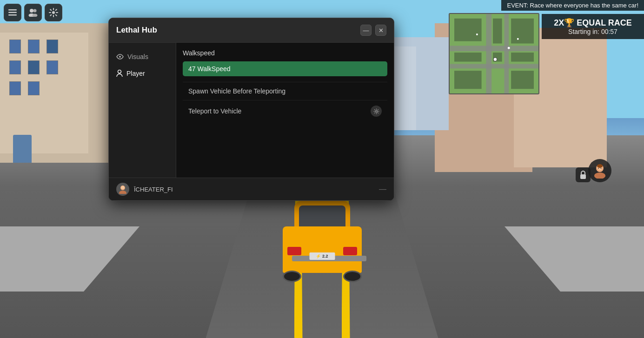  Describe the element at coordinates (53, 13) in the screenshot. I see `settings-icon-button` at that location.